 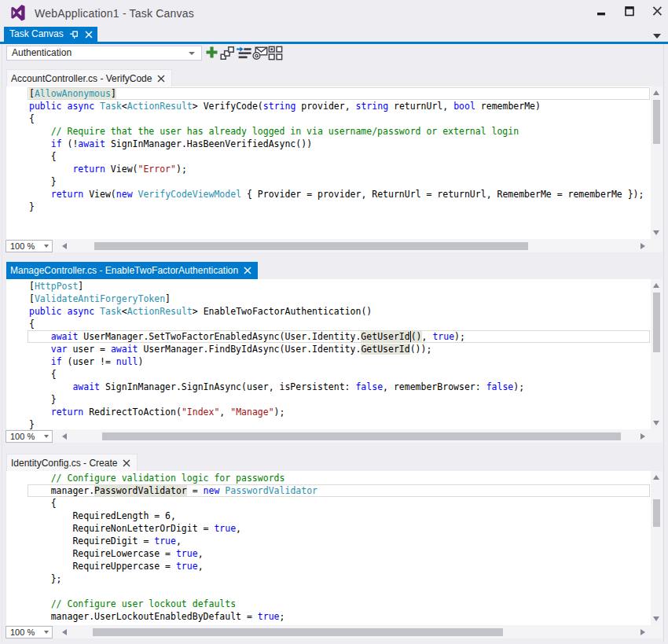 I want to click on pin-icon, so click(x=74, y=35).